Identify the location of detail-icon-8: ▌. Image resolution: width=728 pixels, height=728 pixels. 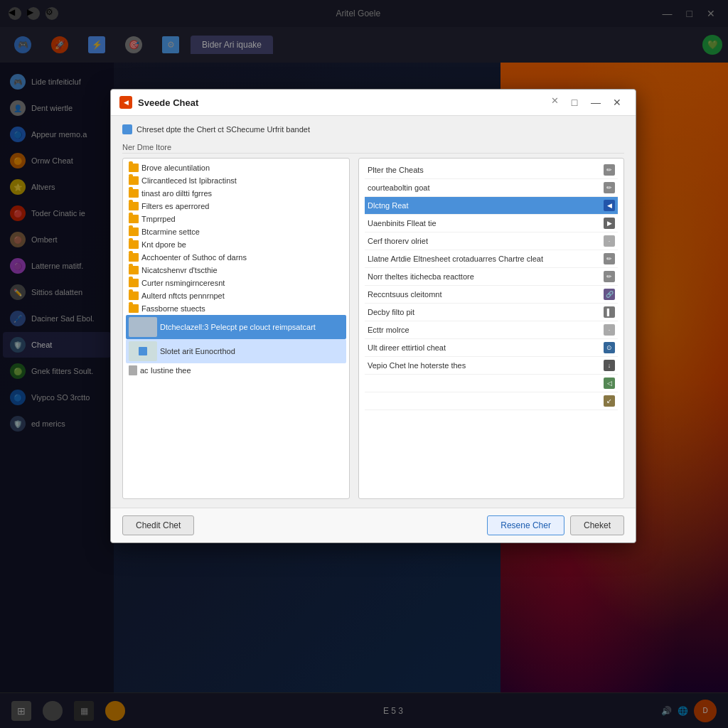
(609, 312).